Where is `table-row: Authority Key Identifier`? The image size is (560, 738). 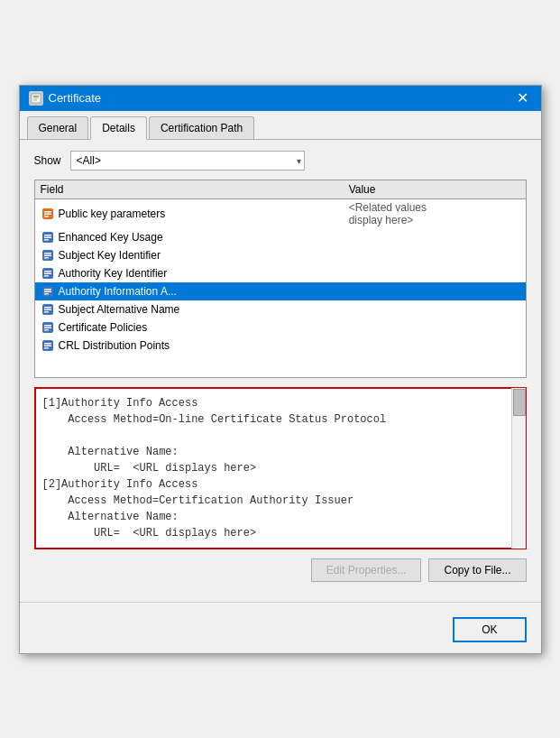
table-row: Authority Key Identifier is located at coordinates (280, 273).